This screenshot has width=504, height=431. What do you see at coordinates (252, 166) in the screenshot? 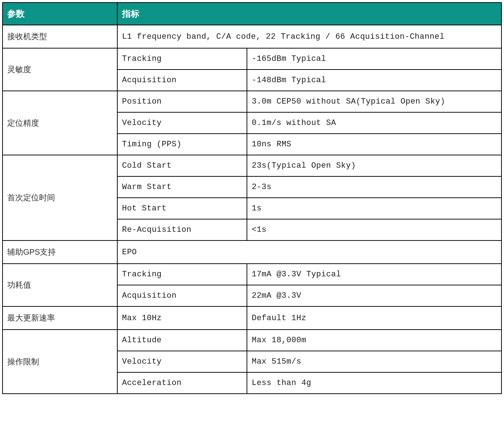
I see `table-row: 首次定位时间 Cold Start 23s(Typical Open Sky)` at bounding box center [252, 166].